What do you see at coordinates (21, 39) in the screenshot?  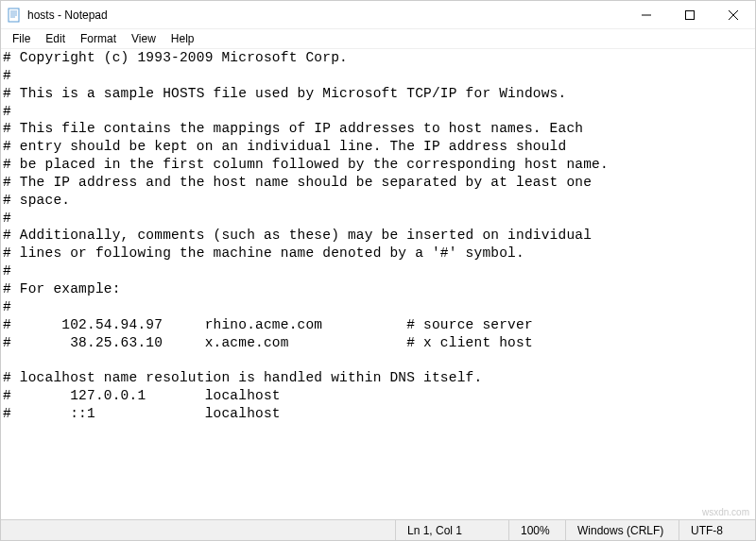 I see `menu-file: File` at bounding box center [21, 39].